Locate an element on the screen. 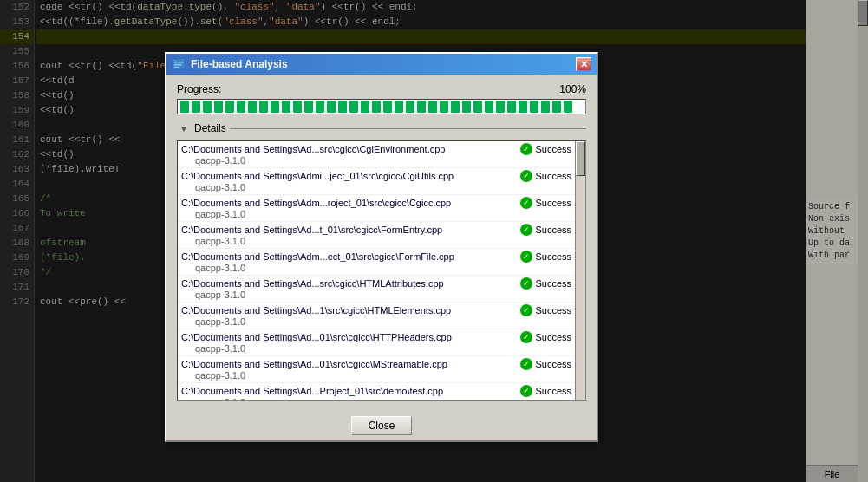 This screenshot has height=482, width=868. file-path: C:\Documents and Settings\Admi...ject_01… is located at coordinates (350, 176).